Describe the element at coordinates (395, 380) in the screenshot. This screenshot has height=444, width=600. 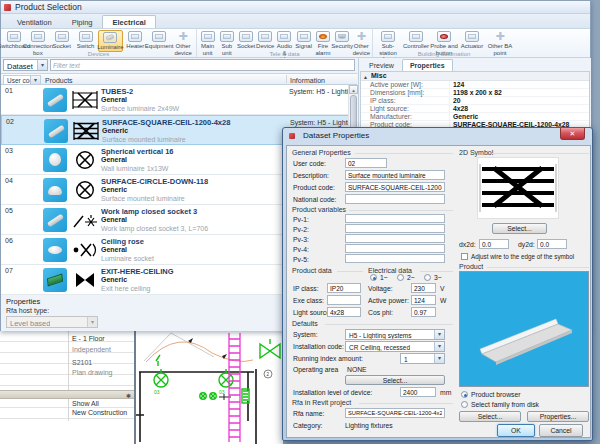
I see `operating-area-select-button: Select...` at that location.